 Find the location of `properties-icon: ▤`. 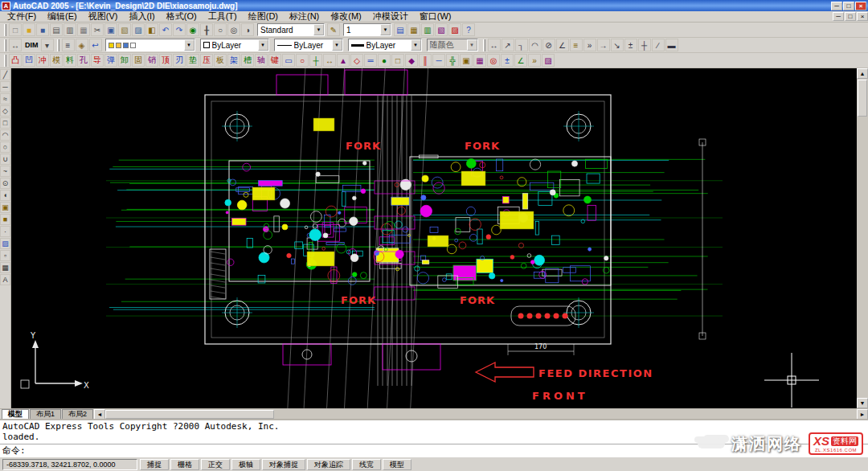

properties-icon: ▤ is located at coordinates (400, 30).